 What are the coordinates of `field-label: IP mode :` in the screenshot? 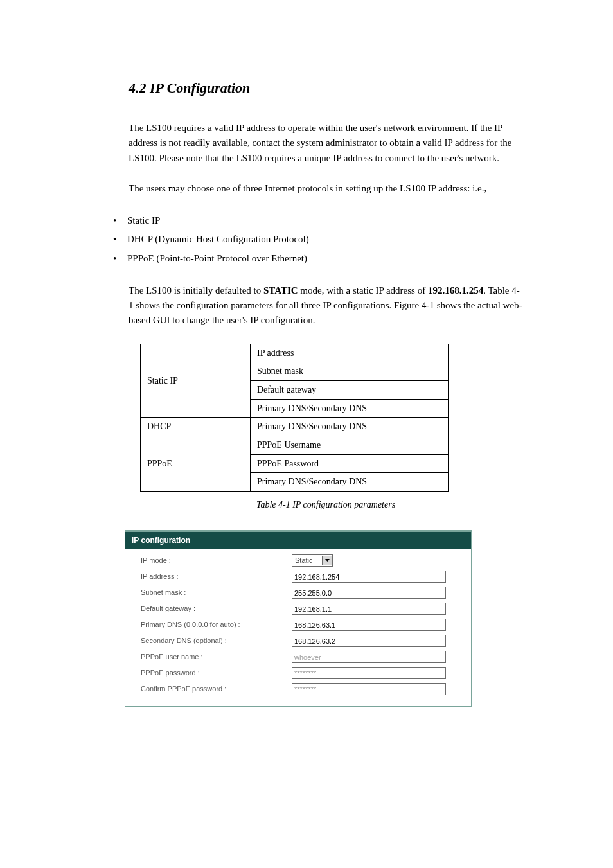 It's located at (216, 560).